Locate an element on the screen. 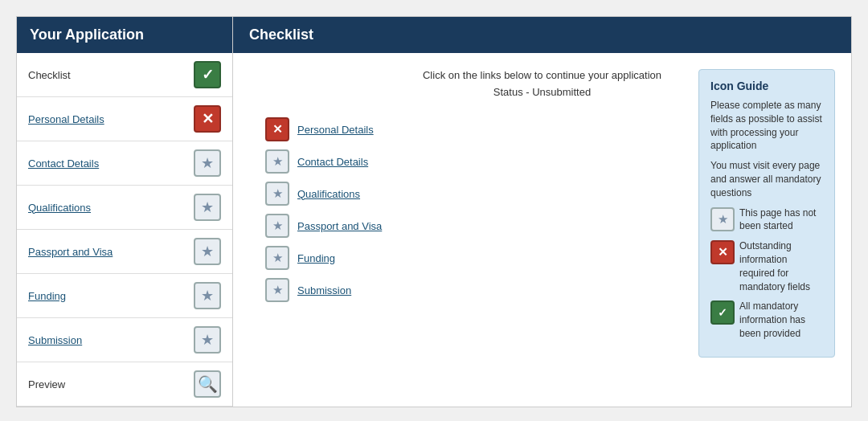 This screenshot has width=868, height=421. checklist-icon-personal-details-x: ✕ is located at coordinates (277, 129).